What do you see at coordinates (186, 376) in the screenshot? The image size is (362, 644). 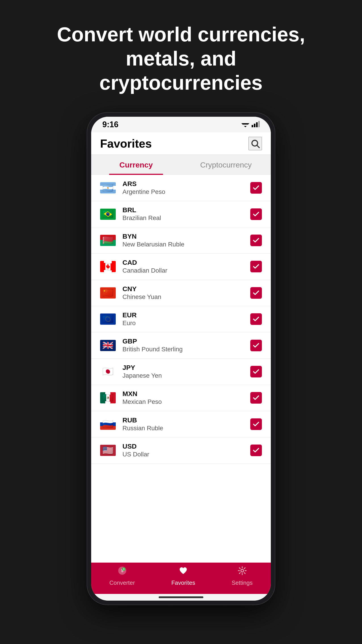 I see `currency-name: Japanese Yen` at bounding box center [186, 376].